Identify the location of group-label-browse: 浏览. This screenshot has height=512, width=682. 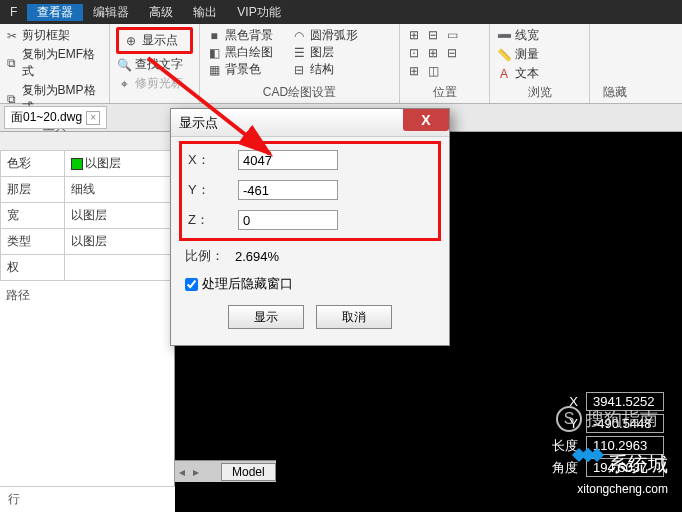
(540, 92).